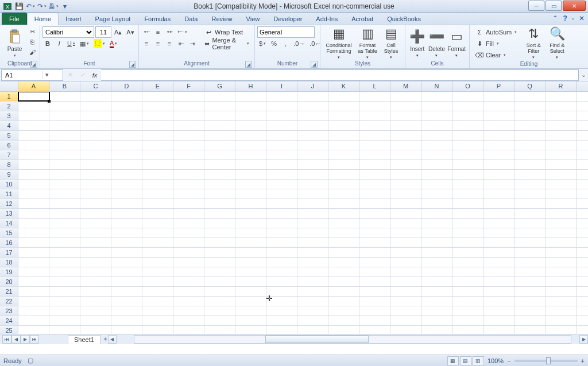 The image size is (588, 366). Describe the element at coordinates (113, 340) in the screenshot. I see `hscroll-left: ◀` at that location.